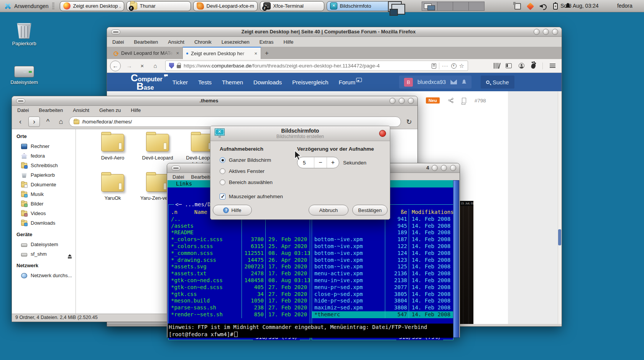 The image size is (644, 360). I want to click on mc-right-panel: pard/xfwm4─.[^]>┐ ße Modifikations 941 1…, so click(383, 272).